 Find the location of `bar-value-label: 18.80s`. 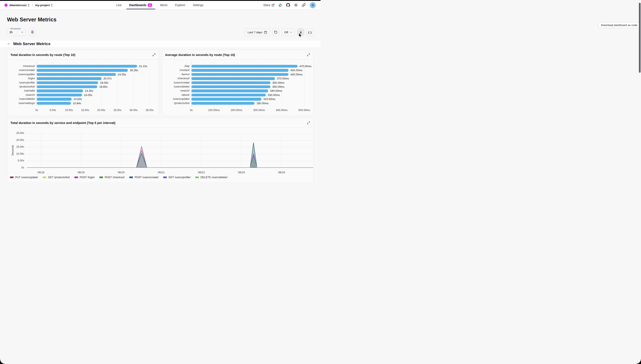

bar-value-label: 18.80s is located at coordinates (104, 87).